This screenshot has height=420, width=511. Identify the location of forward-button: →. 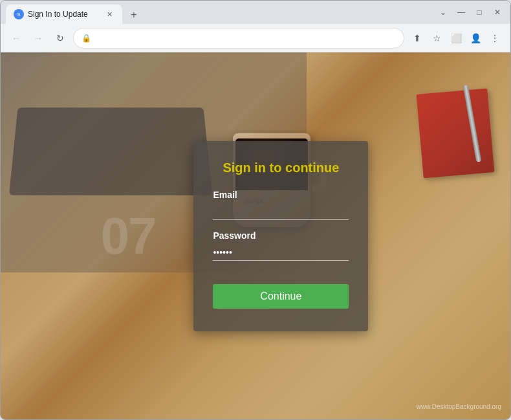
(38, 38).